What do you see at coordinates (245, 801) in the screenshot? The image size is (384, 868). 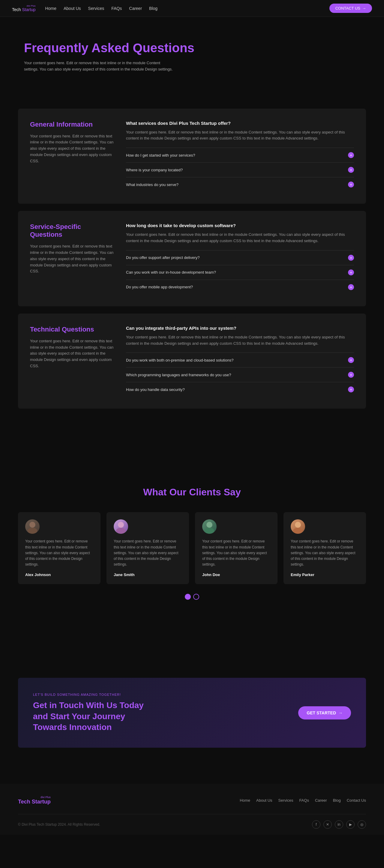 I see `footer-link-home: Home` at bounding box center [245, 801].